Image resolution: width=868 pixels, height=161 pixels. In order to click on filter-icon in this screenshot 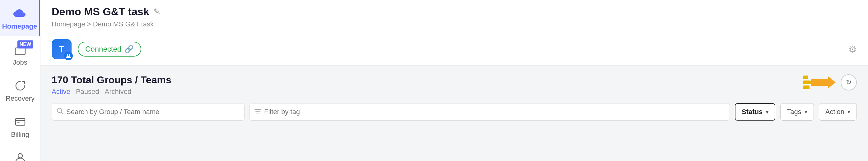, I will do `click(258, 112)`.